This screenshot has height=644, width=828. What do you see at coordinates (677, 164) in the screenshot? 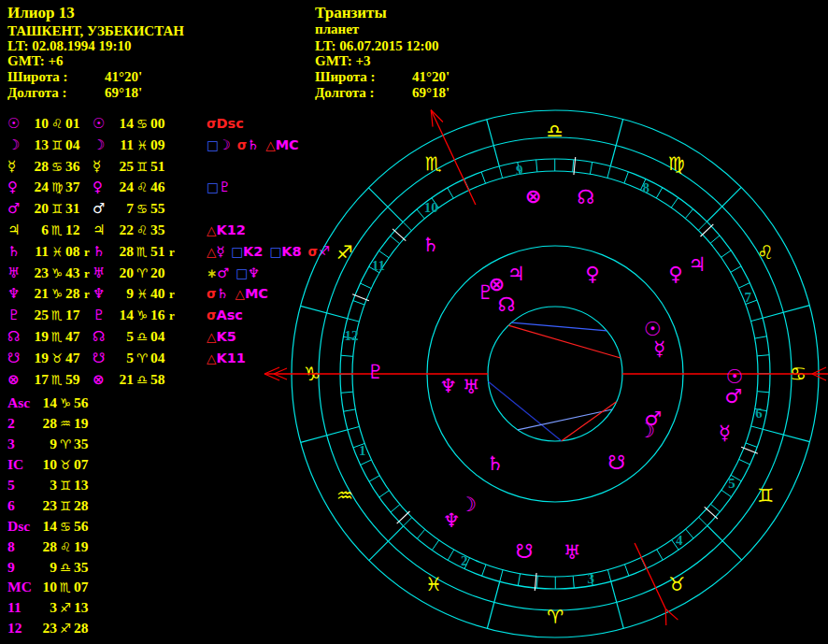
I see `zodiac-sign-icon: ♍` at bounding box center [677, 164].